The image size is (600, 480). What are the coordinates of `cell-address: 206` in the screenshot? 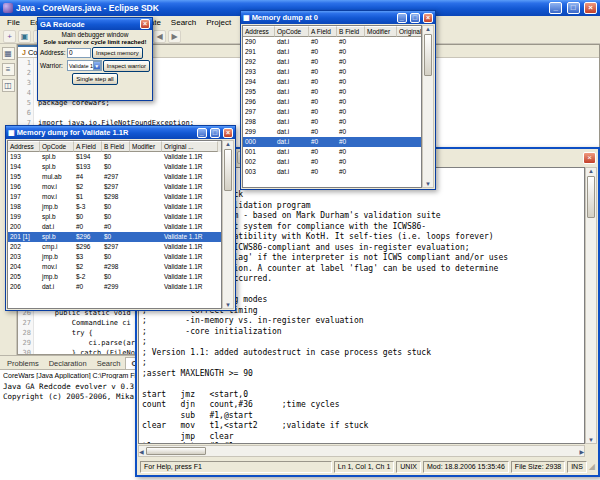 It's located at (24, 287).